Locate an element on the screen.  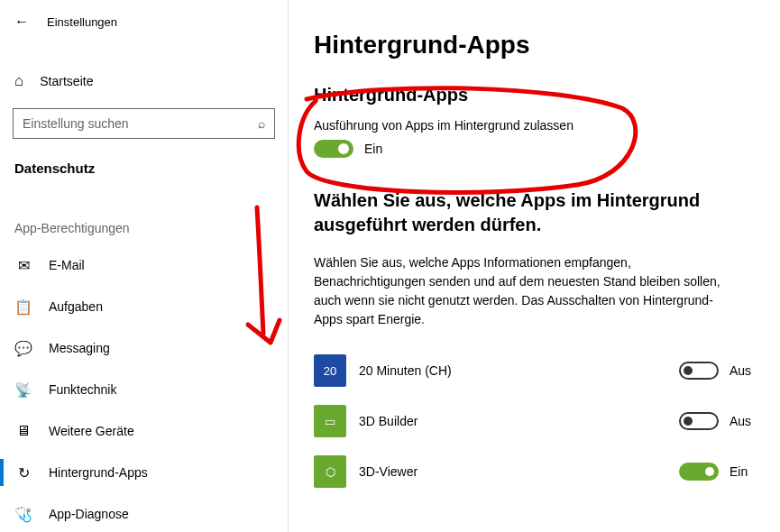
nav-label: Messaging is located at coordinates (79, 348).